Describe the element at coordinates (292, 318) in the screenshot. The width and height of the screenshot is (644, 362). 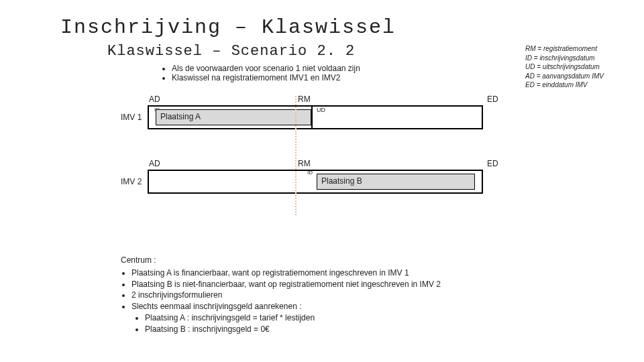
I see `note-sub-item: Plaatsing A : inschrijvingsgeld = tarief…` at that location.